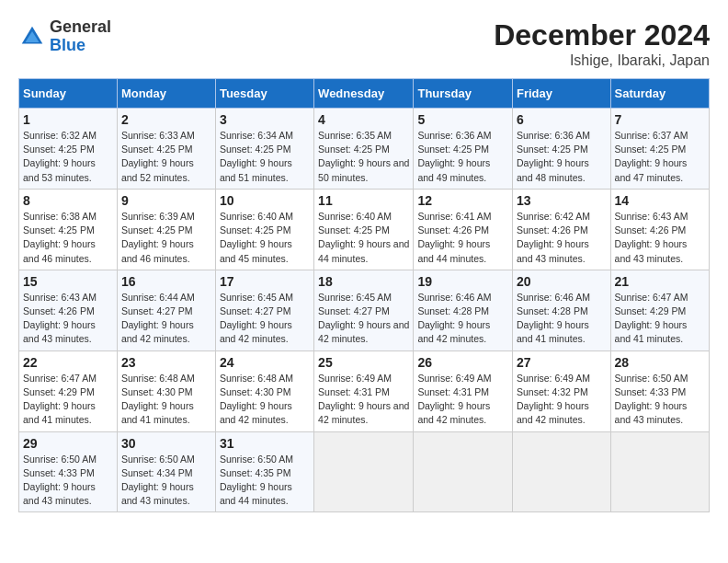  What do you see at coordinates (364, 282) in the screenshot?
I see `day-number: 18` at bounding box center [364, 282].